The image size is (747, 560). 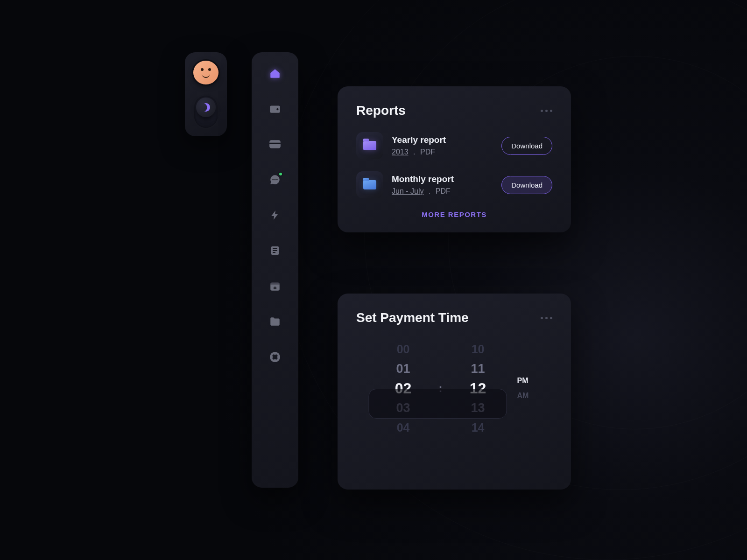 I want to click on more-reports-link: MORE REPORTS, so click(x=454, y=215).